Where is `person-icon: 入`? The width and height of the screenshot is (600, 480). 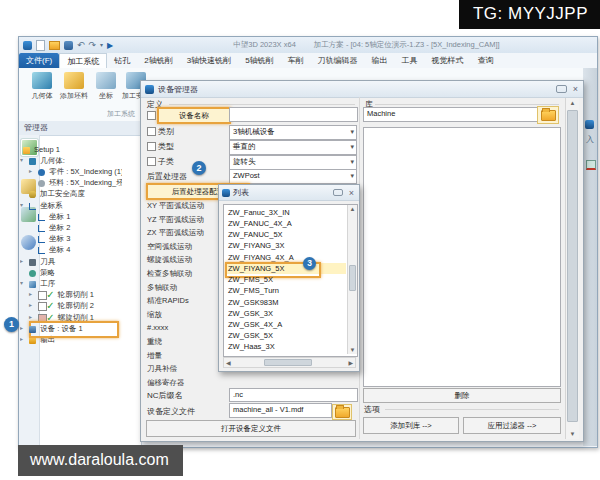 person-icon: 入 is located at coordinates (590, 140).